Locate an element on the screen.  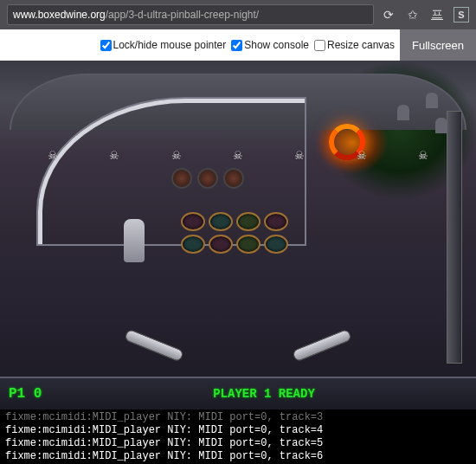
gargoyle-statue is located at coordinates (134, 241).